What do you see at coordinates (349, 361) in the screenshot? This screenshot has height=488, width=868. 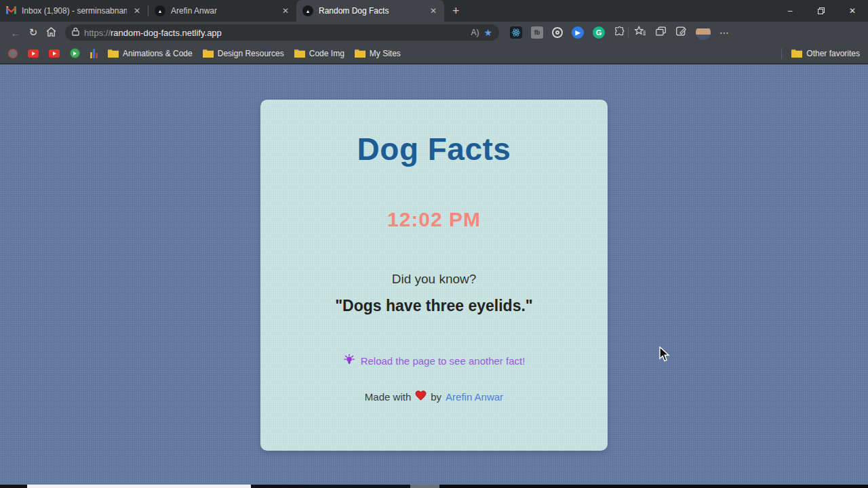 I see `lightbulb-icon` at bounding box center [349, 361].